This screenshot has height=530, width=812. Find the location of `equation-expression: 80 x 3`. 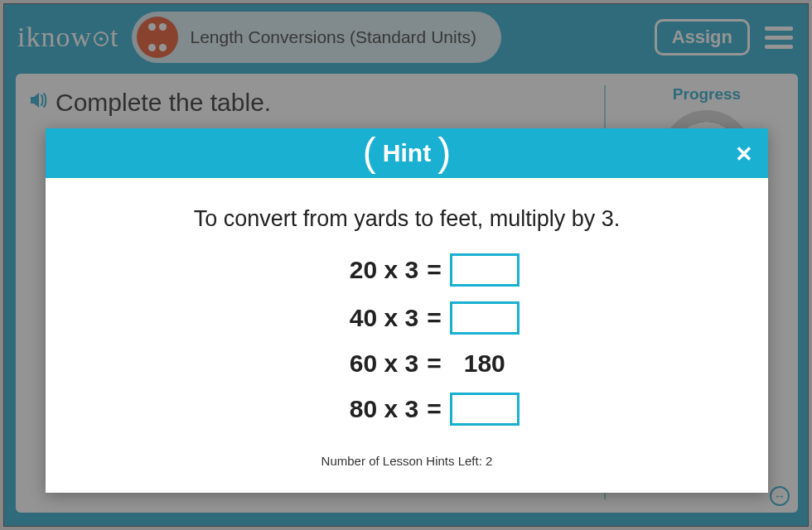

equation-expression: 80 x 3 is located at coordinates (356, 409).